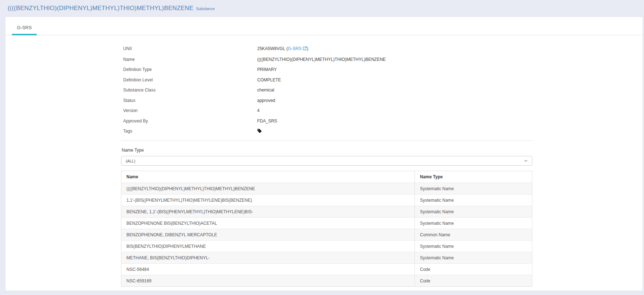 Image resolution: width=644 pixels, height=295 pixels. I want to click on table-row: ((((BENZYLTHIO)(DIPHENYL)METHYL)THIO)MET…, so click(327, 189).